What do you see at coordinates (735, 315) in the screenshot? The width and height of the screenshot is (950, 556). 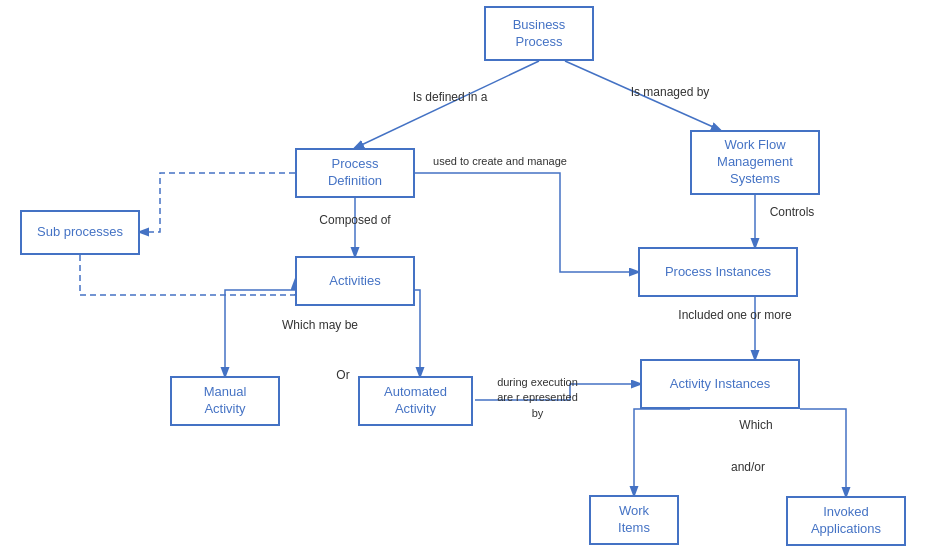 I see `label-included-one-or-more: Included one or more` at bounding box center [735, 315].